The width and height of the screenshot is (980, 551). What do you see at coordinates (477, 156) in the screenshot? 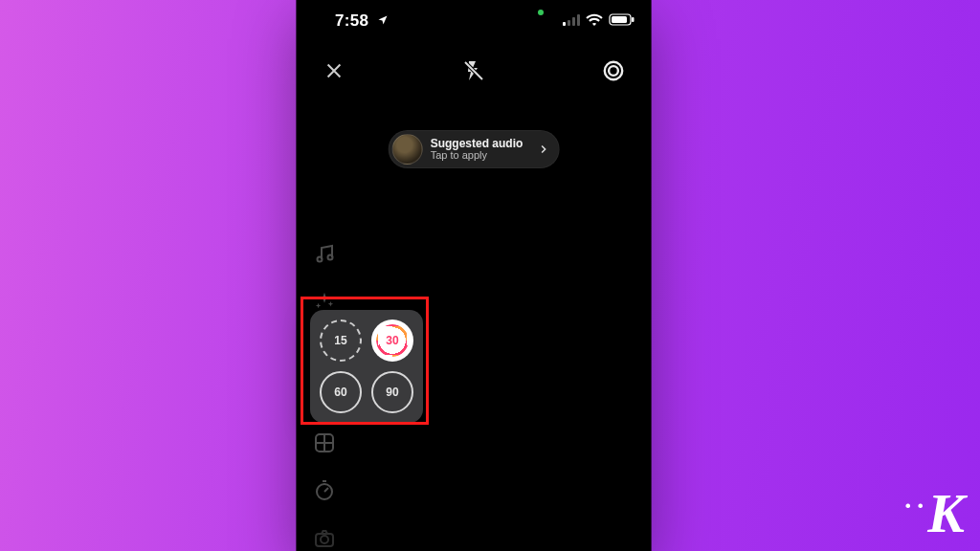
I see `pill-subtitle: Tap to apply` at bounding box center [477, 156].